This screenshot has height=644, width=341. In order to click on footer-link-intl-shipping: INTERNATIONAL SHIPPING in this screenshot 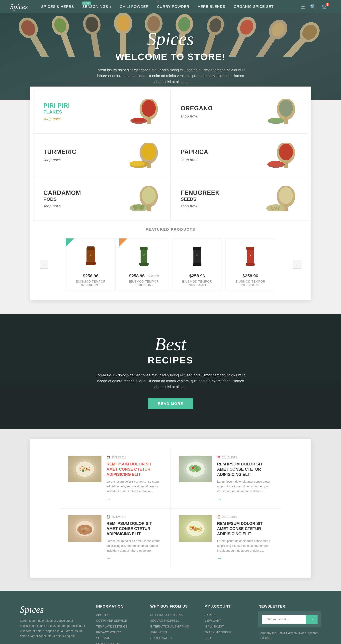, I will do `click(169, 626)`.